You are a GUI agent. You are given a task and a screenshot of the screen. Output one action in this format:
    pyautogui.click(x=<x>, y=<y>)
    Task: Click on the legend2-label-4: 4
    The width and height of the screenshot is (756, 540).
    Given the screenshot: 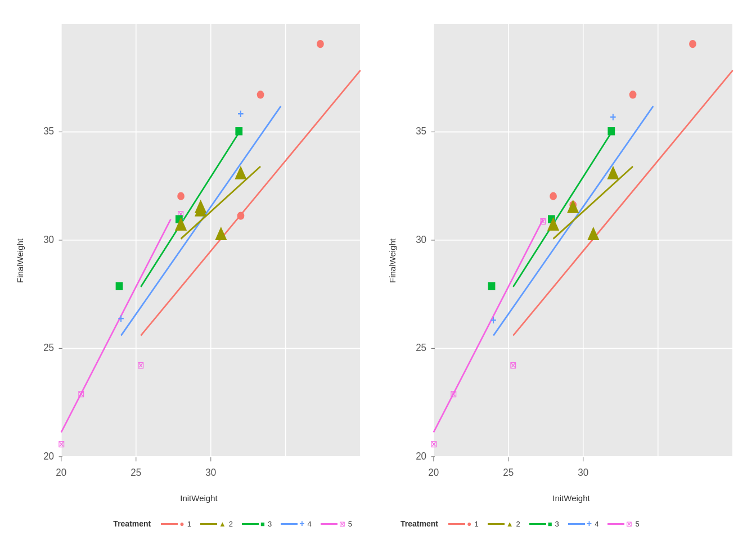 What is the action you would take?
    pyautogui.click(x=596, y=524)
    